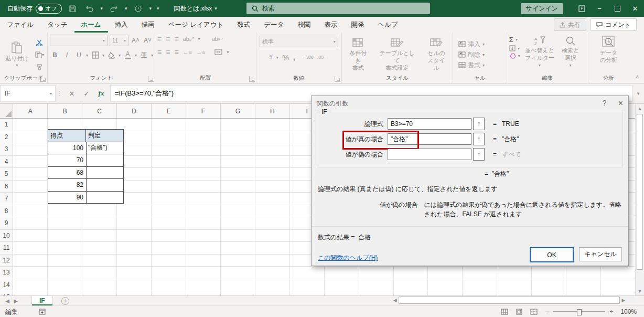 The image size is (644, 317). What do you see at coordinates (16, 301) in the screenshot?
I see `next-sheet-icon: ▶` at bounding box center [16, 301].